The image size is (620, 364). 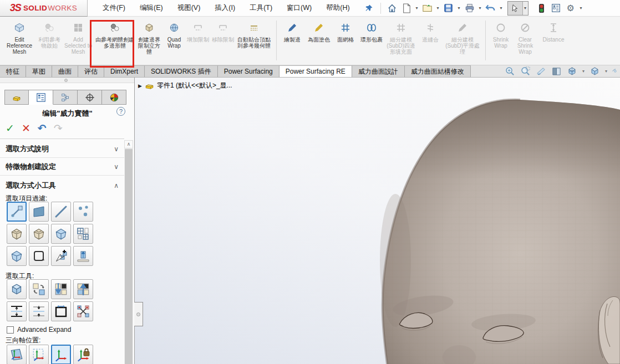 What do you see at coordinates (83, 311) in the screenshot?
I see `tool-scatter-selection-button` at bounding box center [83, 311].